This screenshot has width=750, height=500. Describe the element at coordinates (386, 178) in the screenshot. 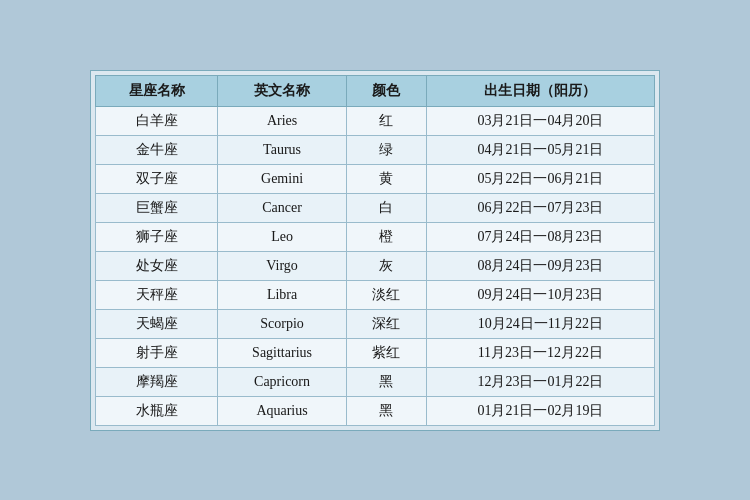

I see `table-cell-r2-c2: 黄` at that location.